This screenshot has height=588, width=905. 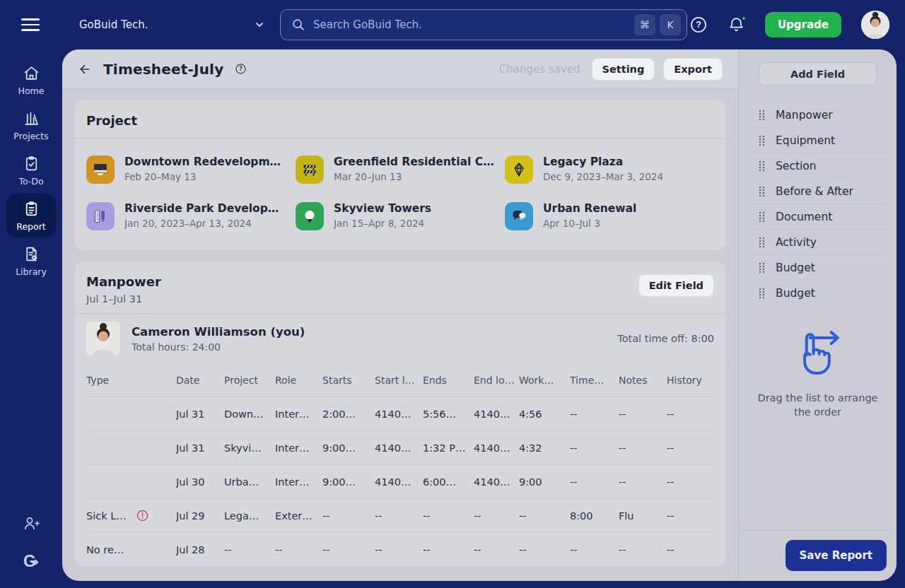 What do you see at coordinates (836, 555) in the screenshot?
I see `save-report-button: Save Report` at bounding box center [836, 555].